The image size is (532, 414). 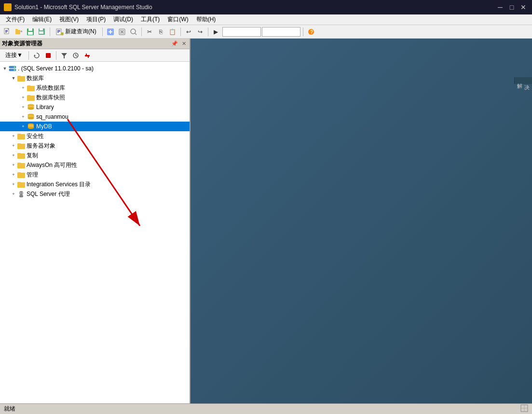 What do you see at coordinates (523, 81) in the screenshot?
I see `right-panel-icon: 解 决` at bounding box center [523, 81].